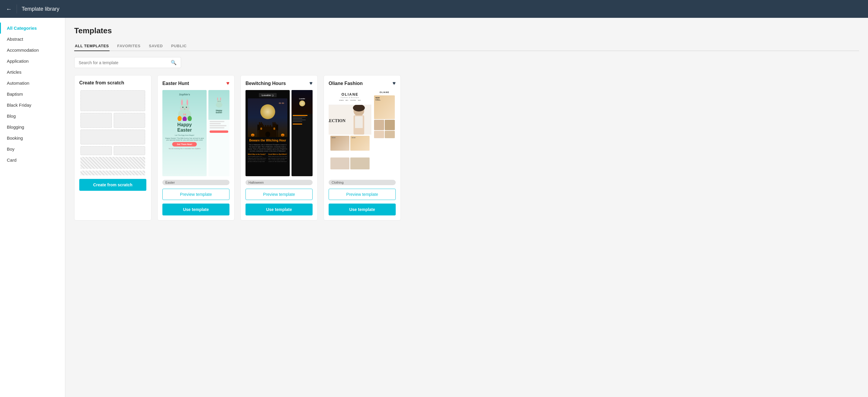 Image resolution: width=868 pixels, height=397 pixels. I want to click on easter-thumb-text: HappyEaster, so click(219, 111).